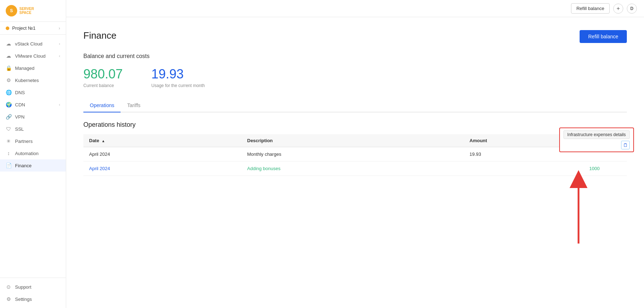  What do you see at coordinates (355, 125) in the screenshot?
I see `section-title: Operations history` at bounding box center [355, 125].